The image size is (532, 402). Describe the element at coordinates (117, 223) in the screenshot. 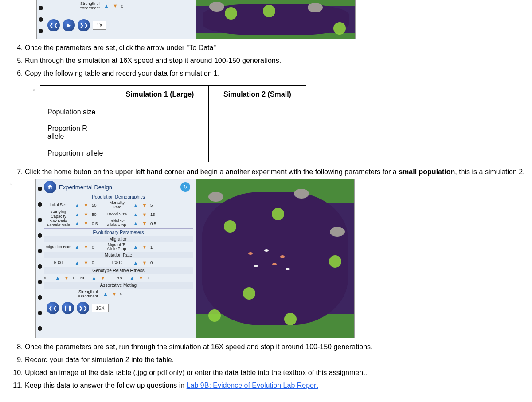

I see `initial-r-allele-label: Initial 'R' Allele Prop.` at that location.